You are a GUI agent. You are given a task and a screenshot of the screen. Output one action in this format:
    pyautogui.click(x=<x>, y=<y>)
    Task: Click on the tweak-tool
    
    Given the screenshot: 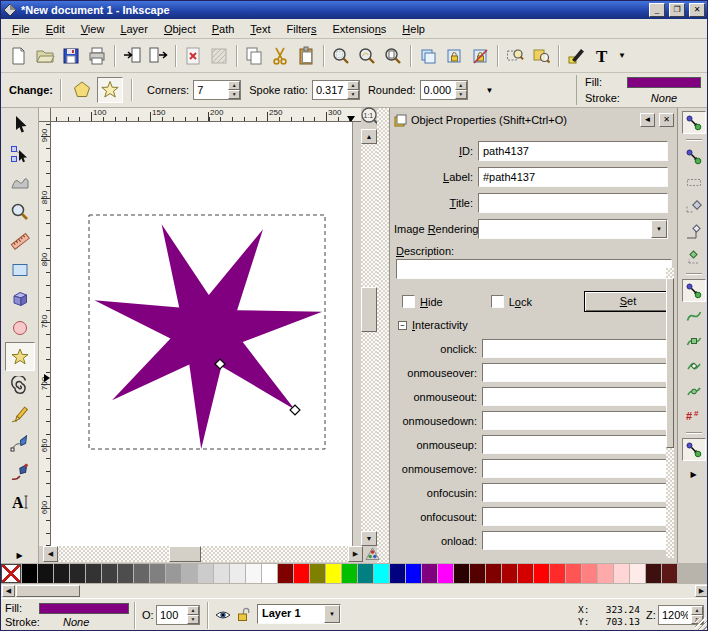 What is the action you would take?
    pyautogui.click(x=20, y=182)
    